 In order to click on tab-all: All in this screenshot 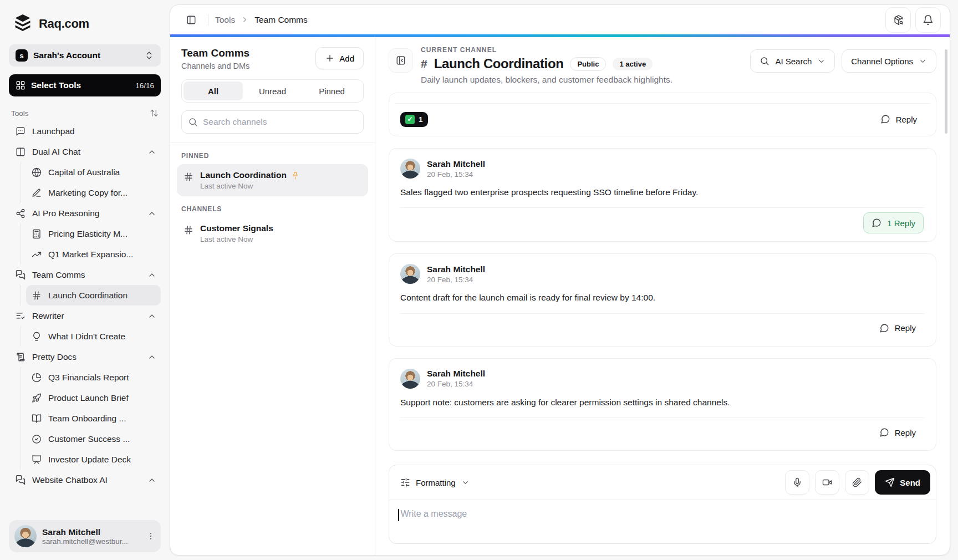, I will do `click(213, 91)`.